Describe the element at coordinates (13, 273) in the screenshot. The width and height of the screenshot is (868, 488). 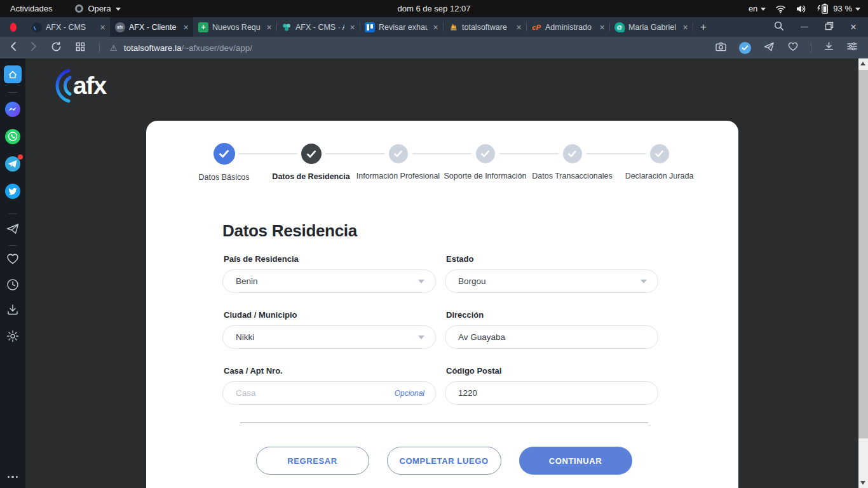
I see `opera-sidebar` at that location.